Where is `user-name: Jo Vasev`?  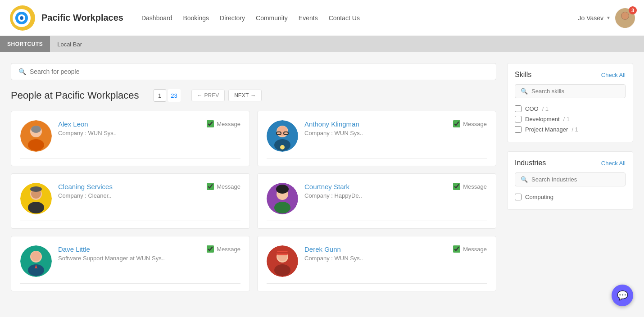
user-name: Jo Vasev is located at coordinates (591, 18).